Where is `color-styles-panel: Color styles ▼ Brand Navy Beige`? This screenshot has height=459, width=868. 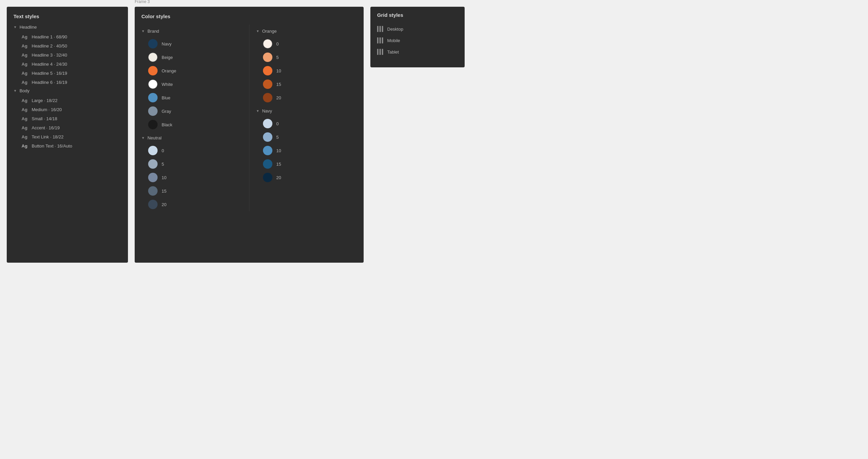 color-styles-panel: Color styles ▼ Brand Navy Beige is located at coordinates (249, 135).